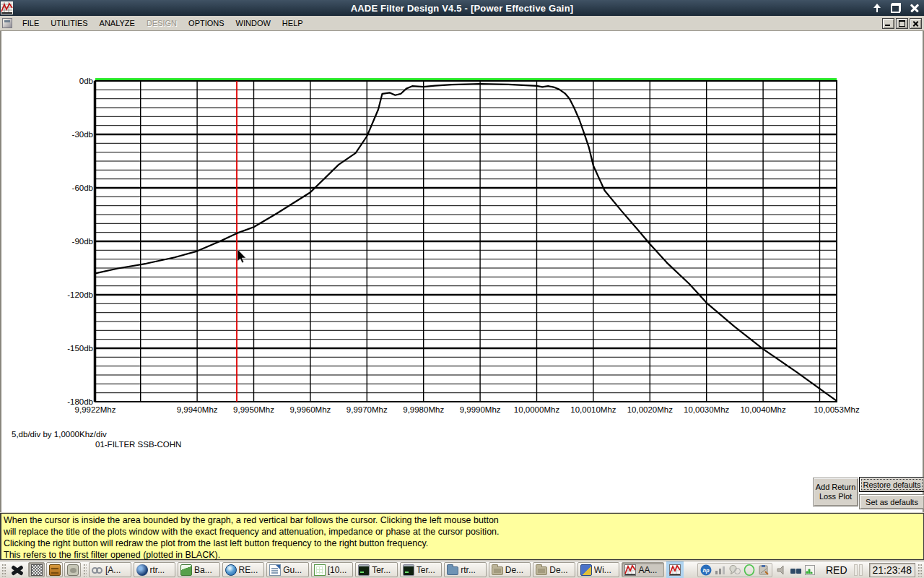 The width and height of the screenshot is (924, 578). Describe the element at coordinates (650, 410) in the screenshot. I see `x-tick-label: 10,0020Mhz` at that location.